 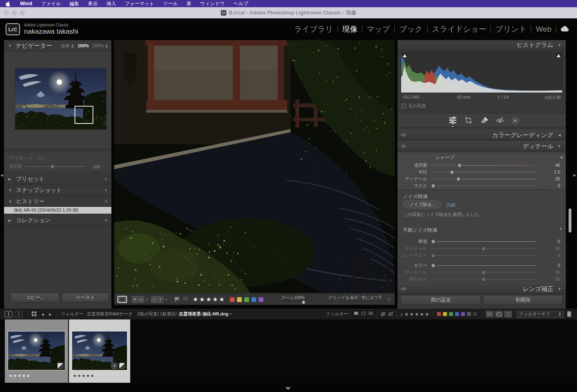 I want to click on filter-meta-view-button, so click(x=508, y=314).